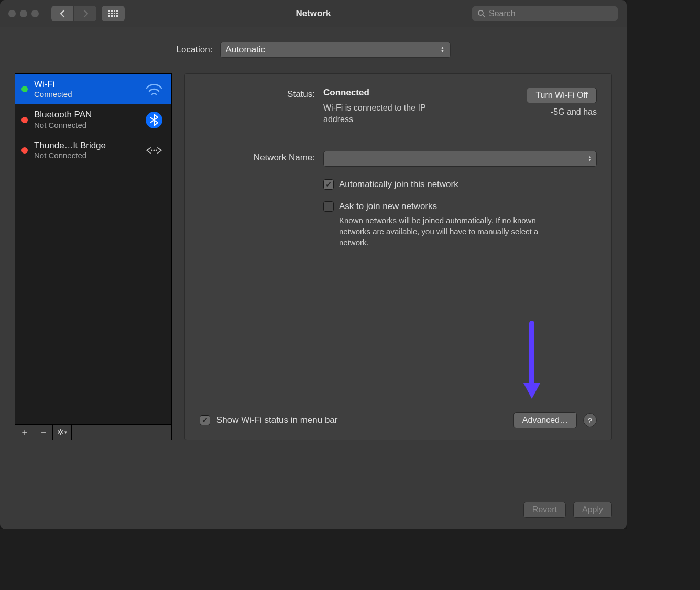  Describe the element at coordinates (93, 249) in the screenshot. I see `interface-list: Wi-Fi Connected Bluetooth PAN Not Connec…` at that location.